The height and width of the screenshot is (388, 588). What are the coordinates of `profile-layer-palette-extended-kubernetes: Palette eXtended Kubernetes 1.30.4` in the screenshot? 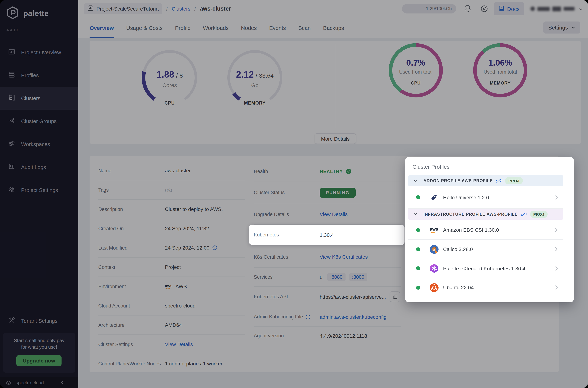 It's located at (486, 268).